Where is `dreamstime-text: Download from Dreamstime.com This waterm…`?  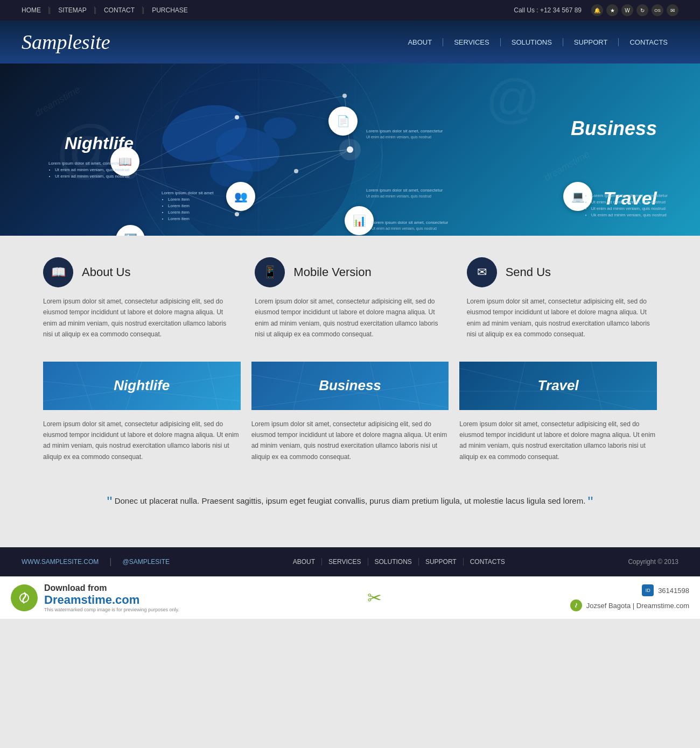
dreamstime-text: Download from Dreamstime.com This waterm… is located at coordinates (112, 598).